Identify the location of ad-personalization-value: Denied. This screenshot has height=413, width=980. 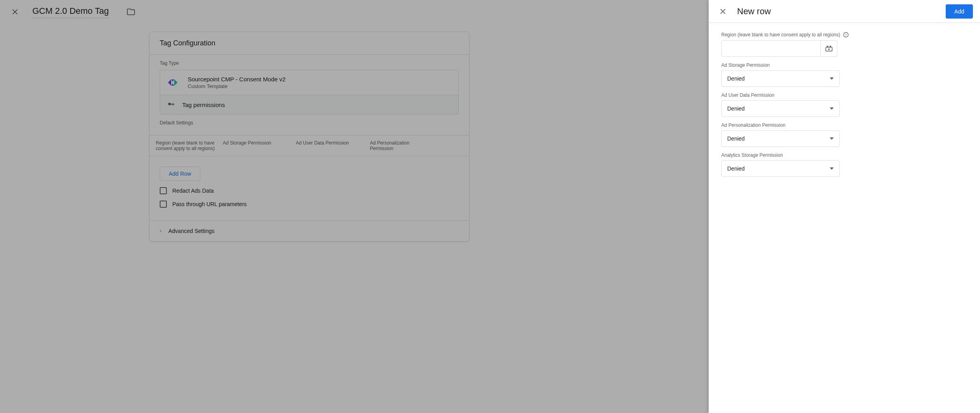
(736, 139).